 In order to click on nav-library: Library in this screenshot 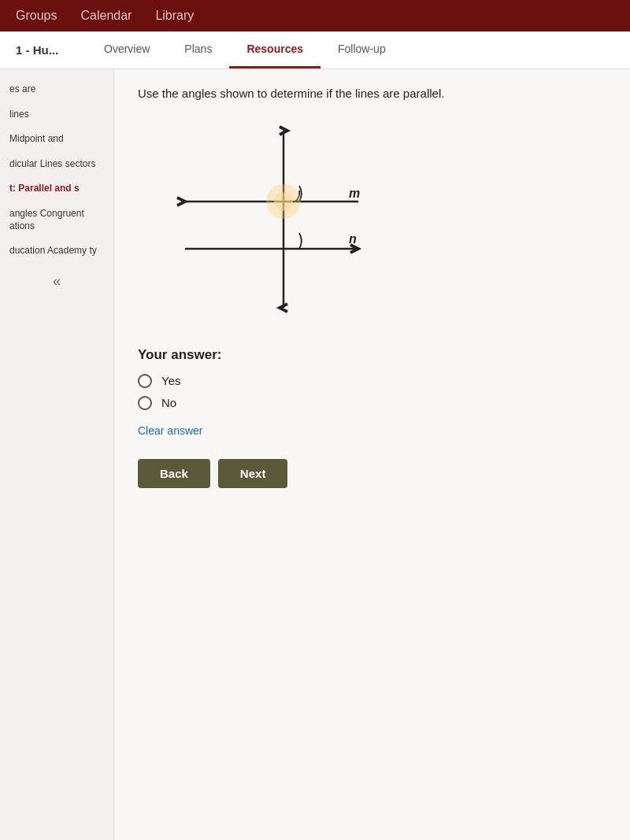, I will do `click(175, 16)`.